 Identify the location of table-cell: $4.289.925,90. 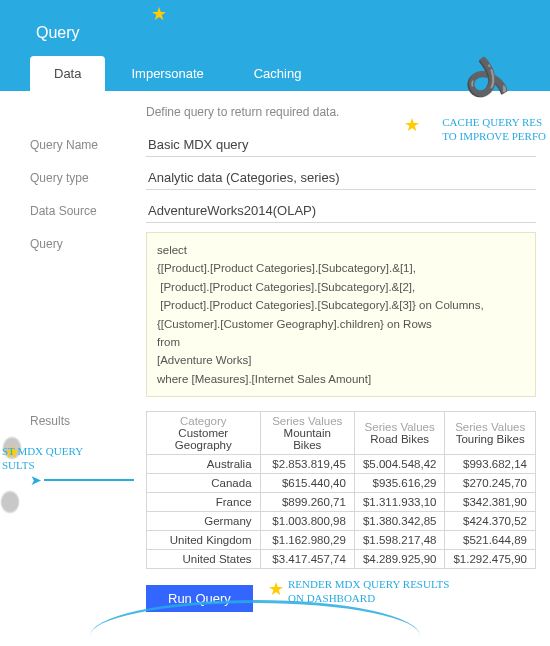
(400, 560).